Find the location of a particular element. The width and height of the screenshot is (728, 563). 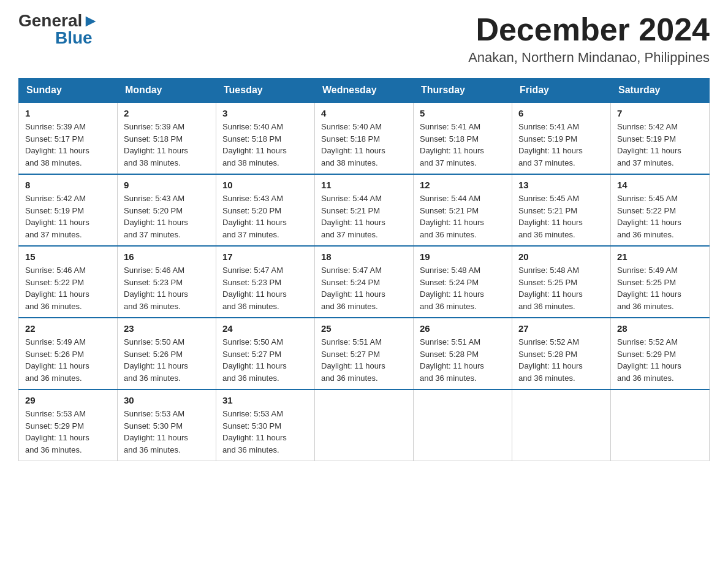

table-row: 17 Sunrise: 5:47 AM Sunset: 5:23 PM Dayl… is located at coordinates (266, 282).